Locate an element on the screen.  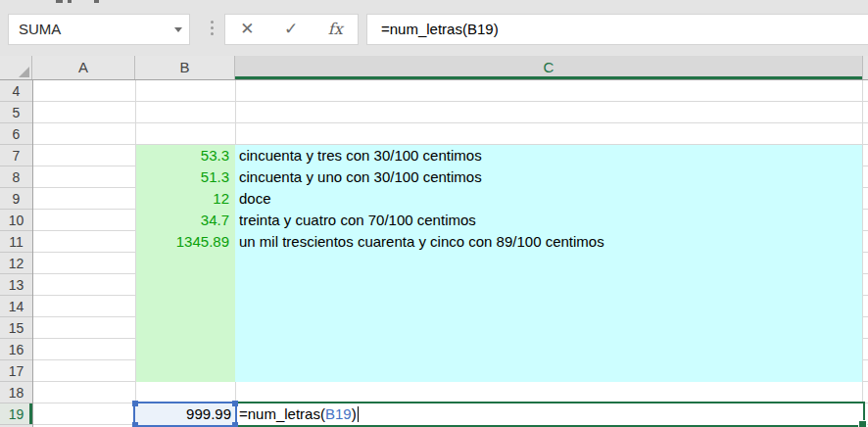
formula-bar-row: SUMA ✕ ✓ fx =num_letras(B19) is located at coordinates (434, 27).